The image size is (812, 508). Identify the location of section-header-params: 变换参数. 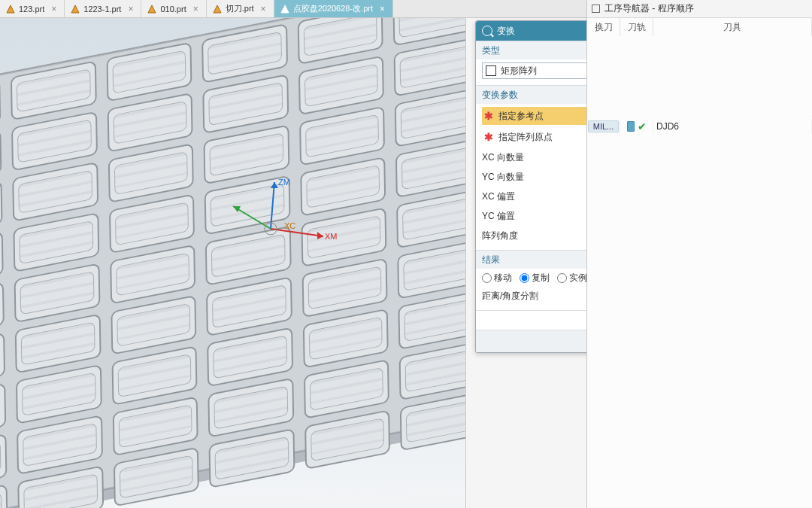
(500, 95).